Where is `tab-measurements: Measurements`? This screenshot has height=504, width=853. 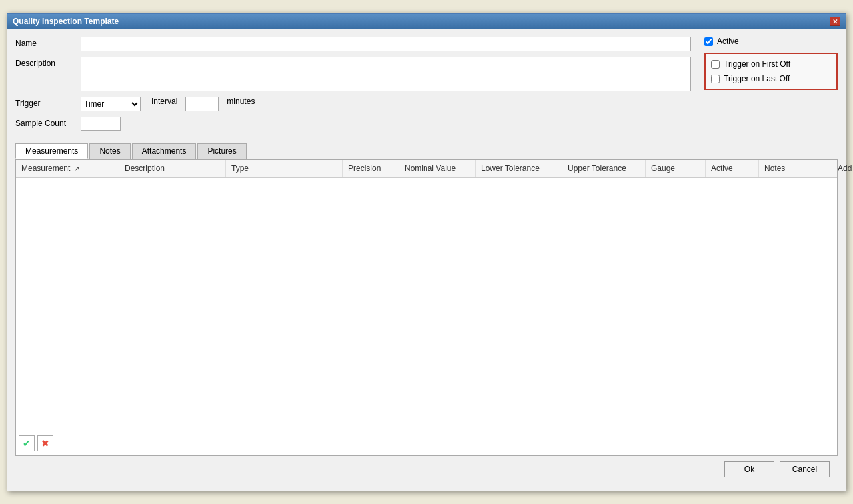 tab-measurements: Measurements is located at coordinates (52, 151).